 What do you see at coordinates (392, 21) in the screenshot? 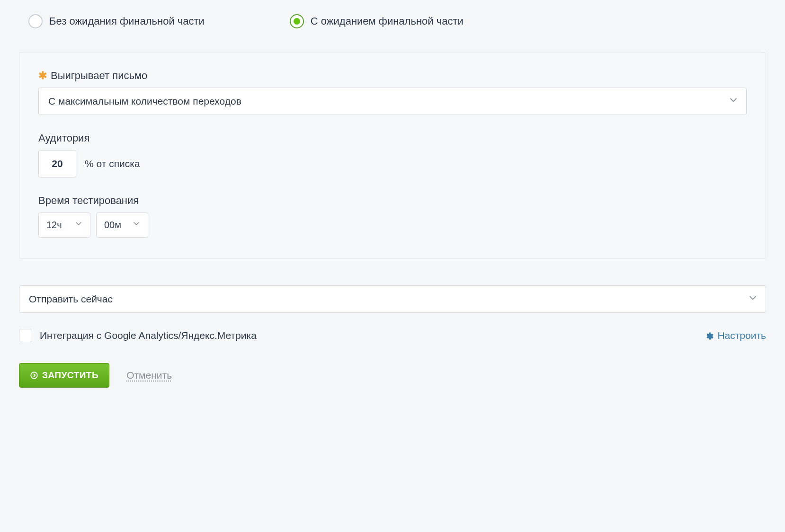
I see `wait-mode-radio-group: Без ожидания финальной части С ожиданием…` at bounding box center [392, 21].